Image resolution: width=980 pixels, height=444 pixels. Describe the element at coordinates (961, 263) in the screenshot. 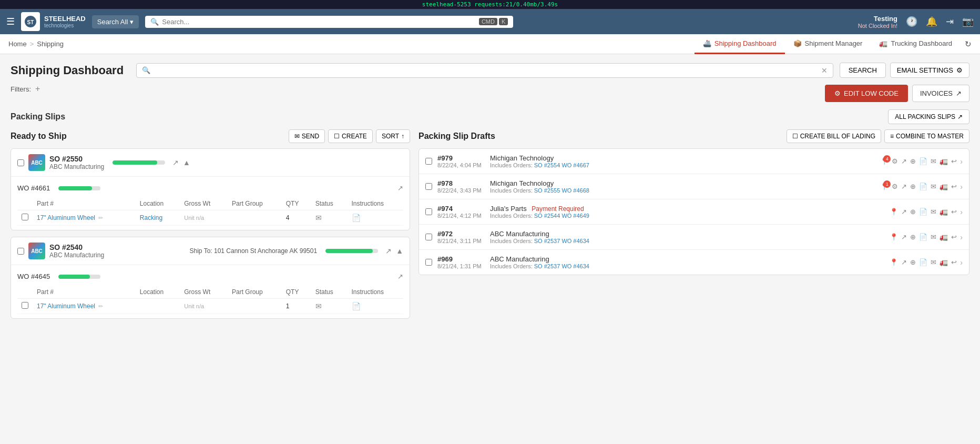

I see `draft-969-chevron: ›` at that location.